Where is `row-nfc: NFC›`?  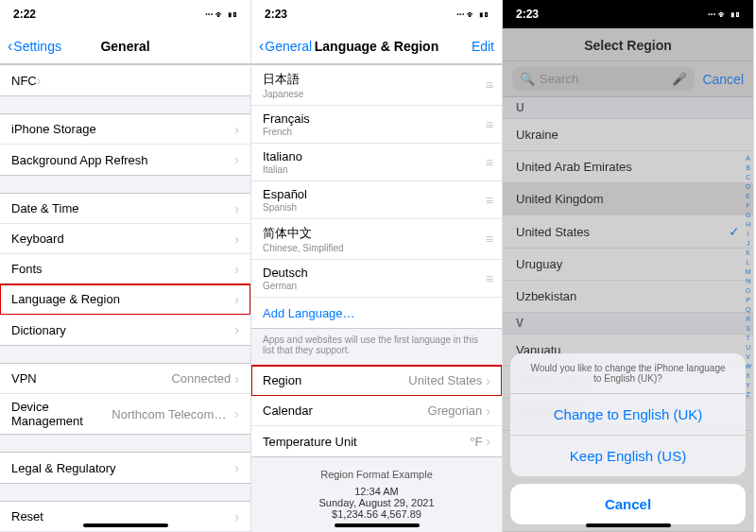
row-nfc: NFC› is located at coordinates (125, 80).